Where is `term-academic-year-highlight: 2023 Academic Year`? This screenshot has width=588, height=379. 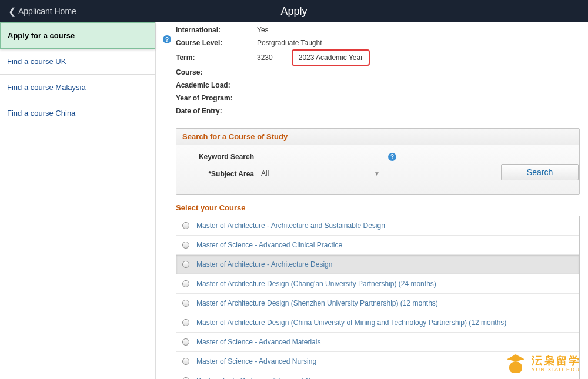 term-academic-year-highlight: 2023 Academic Year is located at coordinates (330, 58).